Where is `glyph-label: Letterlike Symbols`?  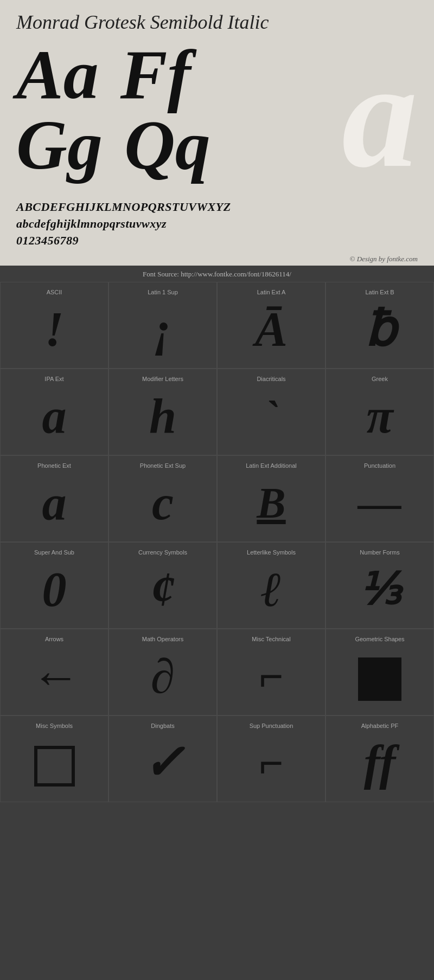 glyph-label: Letterlike Symbols is located at coordinates (271, 552).